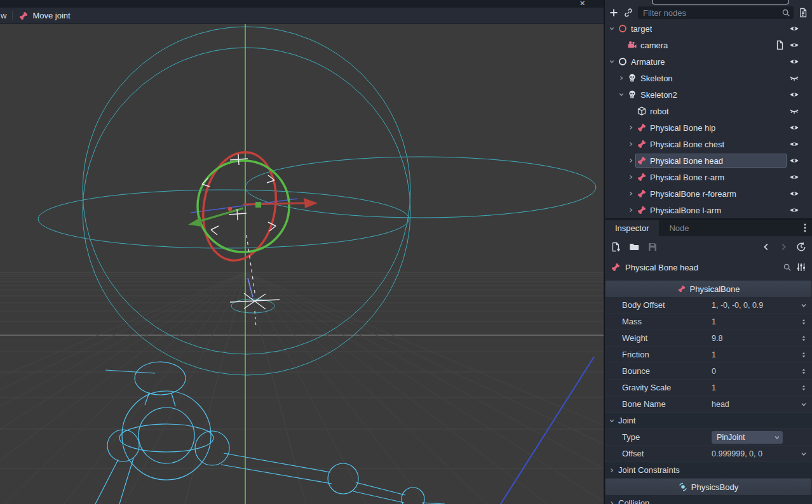  I want to click on property-value: 1, -0, -0, 0, 0.9, so click(754, 305).